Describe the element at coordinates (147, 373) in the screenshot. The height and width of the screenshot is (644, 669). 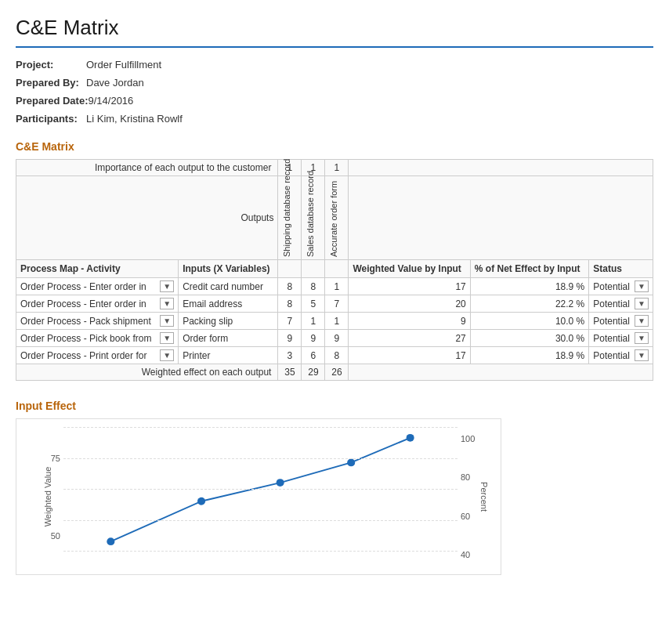
I see `weighted-effect-label: Weighted effect on each output` at that location.